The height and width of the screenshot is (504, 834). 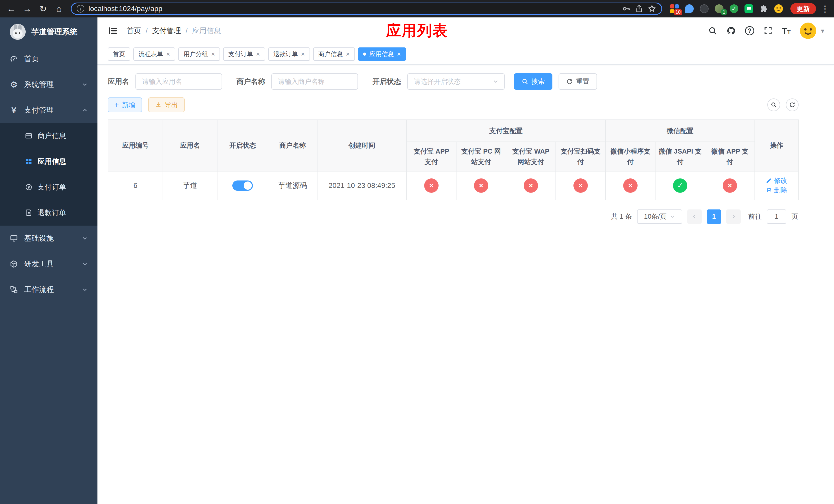 What do you see at coordinates (49, 187) in the screenshot?
I see `sidebar-item-payment-orders: 支付订单` at bounding box center [49, 187].